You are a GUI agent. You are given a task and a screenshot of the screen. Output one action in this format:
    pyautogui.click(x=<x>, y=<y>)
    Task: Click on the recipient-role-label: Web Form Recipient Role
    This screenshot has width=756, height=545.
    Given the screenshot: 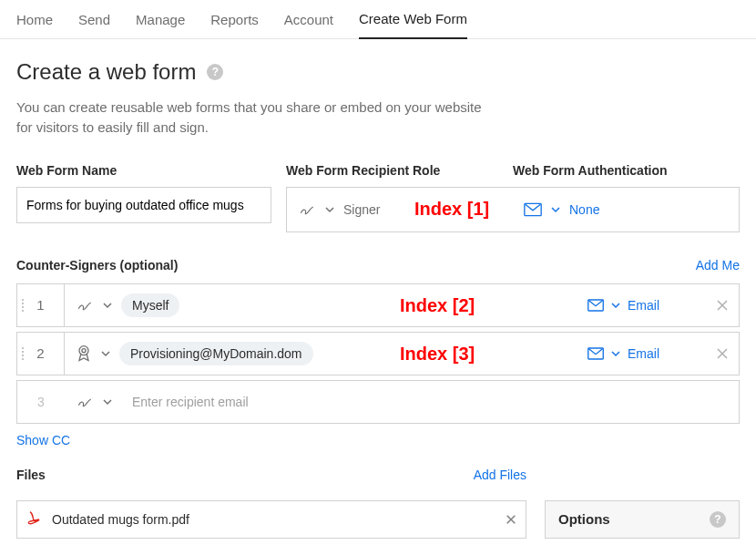 What is the action you would take?
    pyautogui.click(x=399, y=170)
    